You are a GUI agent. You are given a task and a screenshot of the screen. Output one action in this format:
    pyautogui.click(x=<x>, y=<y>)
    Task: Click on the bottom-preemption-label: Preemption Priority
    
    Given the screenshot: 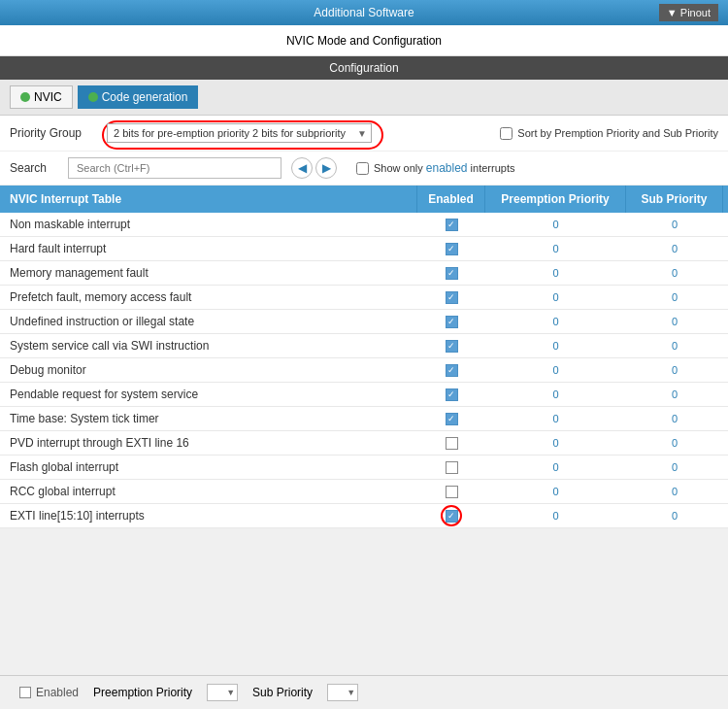 What is the action you would take?
    pyautogui.click(x=143, y=692)
    